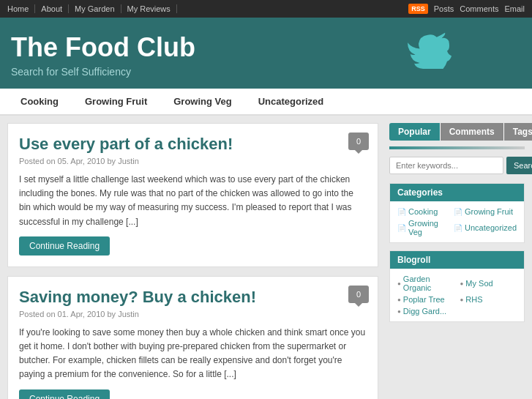  I want to click on cat-uncategorized: Uncategorized, so click(291, 101).